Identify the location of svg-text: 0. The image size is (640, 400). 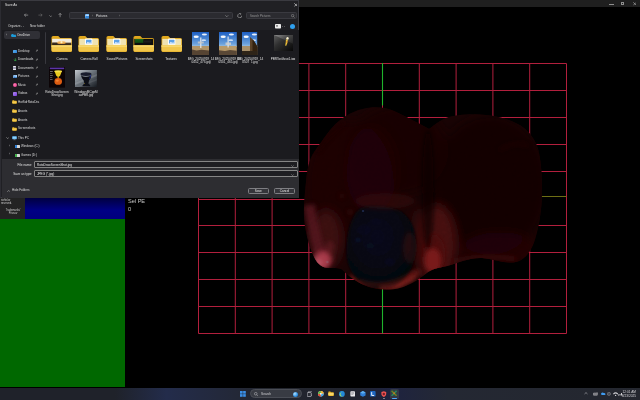
(130, 209).